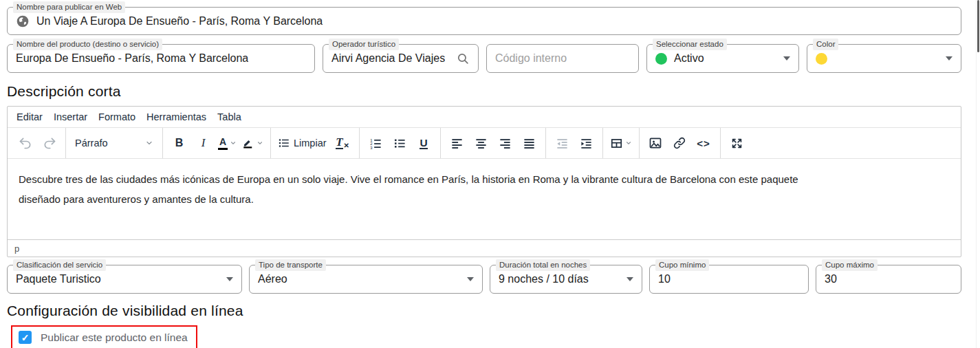 Image resolution: width=980 pixels, height=348 pixels. I want to click on text-color-button: A, so click(227, 143).